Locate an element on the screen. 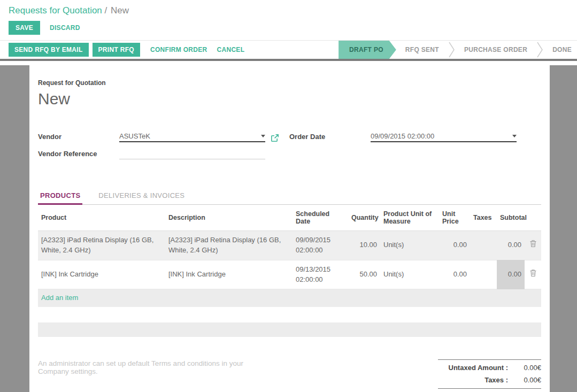 The image size is (577, 392). terms-textarea is located at coordinates (151, 375).